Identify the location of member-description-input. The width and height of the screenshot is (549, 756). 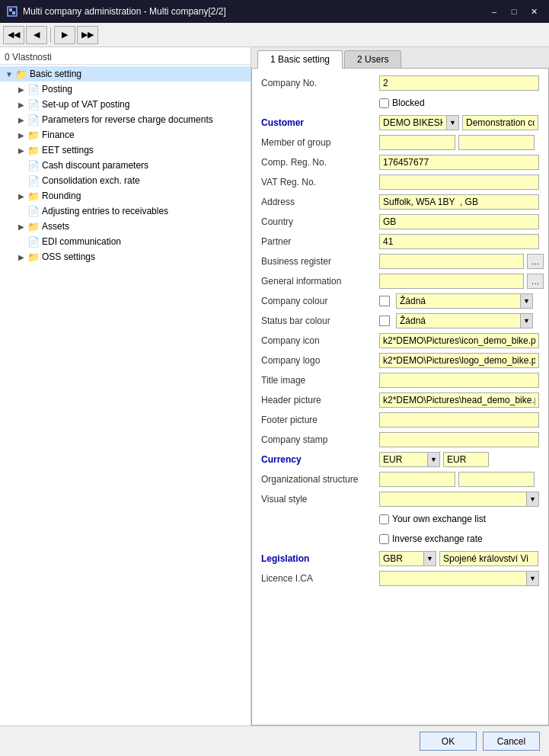
(496, 143).